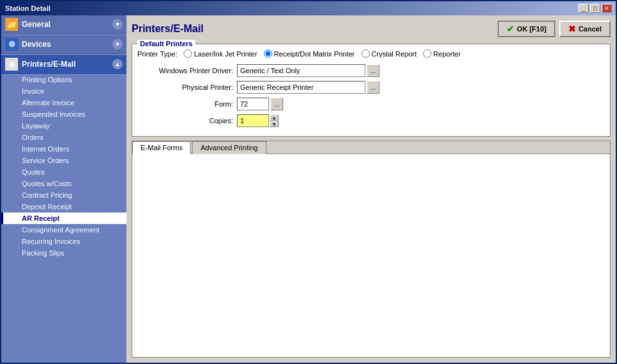  Describe the element at coordinates (274, 117) in the screenshot. I see `copies-increment-button: ▲` at that location.